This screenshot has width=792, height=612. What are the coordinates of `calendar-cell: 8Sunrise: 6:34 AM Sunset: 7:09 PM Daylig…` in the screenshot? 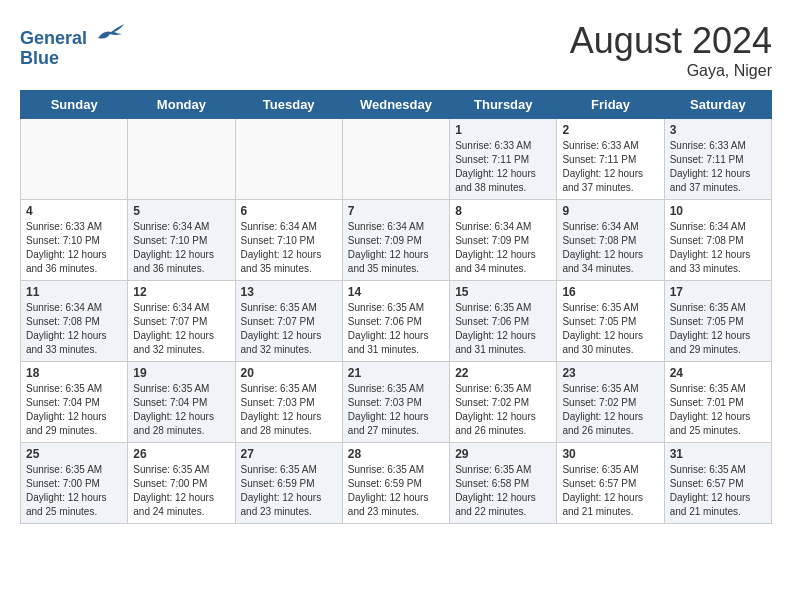 It's located at (504, 240).